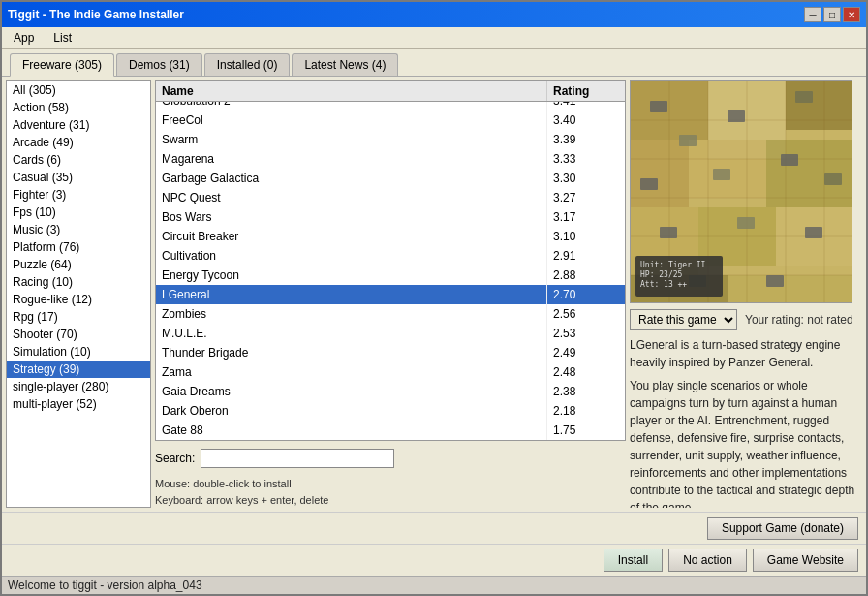 Image resolution: width=868 pixels, height=596 pixels. What do you see at coordinates (586, 107) in the screenshot?
I see `game-rating-cell: 3.41` at bounding box center [586, 107].